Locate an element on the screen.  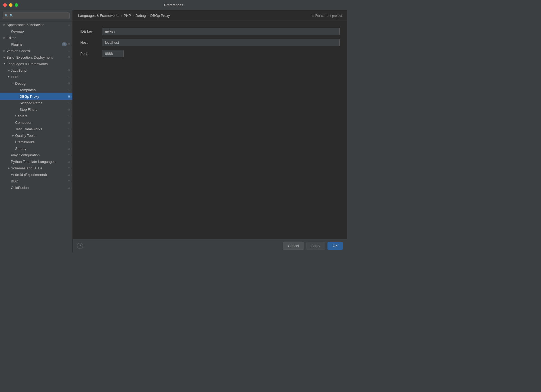
sidebar-item-languages-frameworks: ▼ Languages & Frameworks is located at coordinates (36, 64).